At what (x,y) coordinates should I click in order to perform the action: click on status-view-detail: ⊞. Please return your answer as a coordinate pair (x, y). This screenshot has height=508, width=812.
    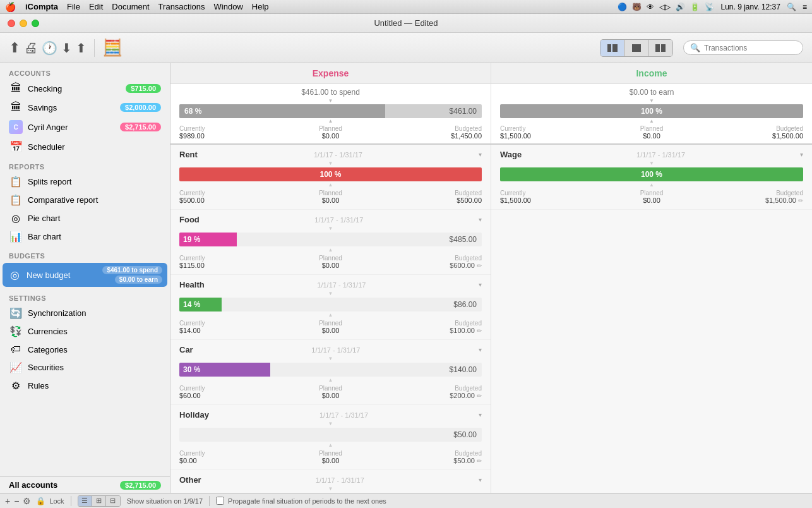
    Looking at the image, I should click on (99, 501).